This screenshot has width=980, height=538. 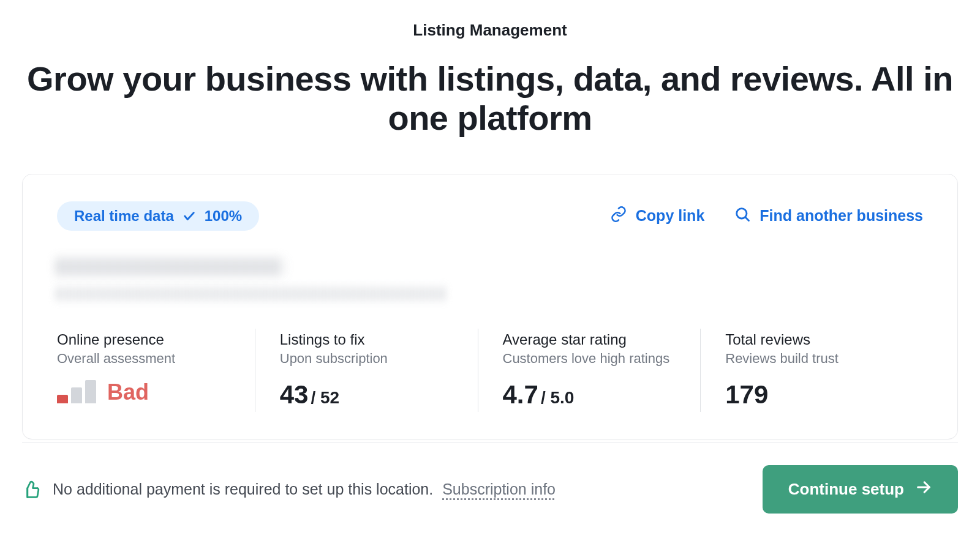 I want to click on metric-star-rating: Average star rating Customers love high …, so click(x=589, y=370).